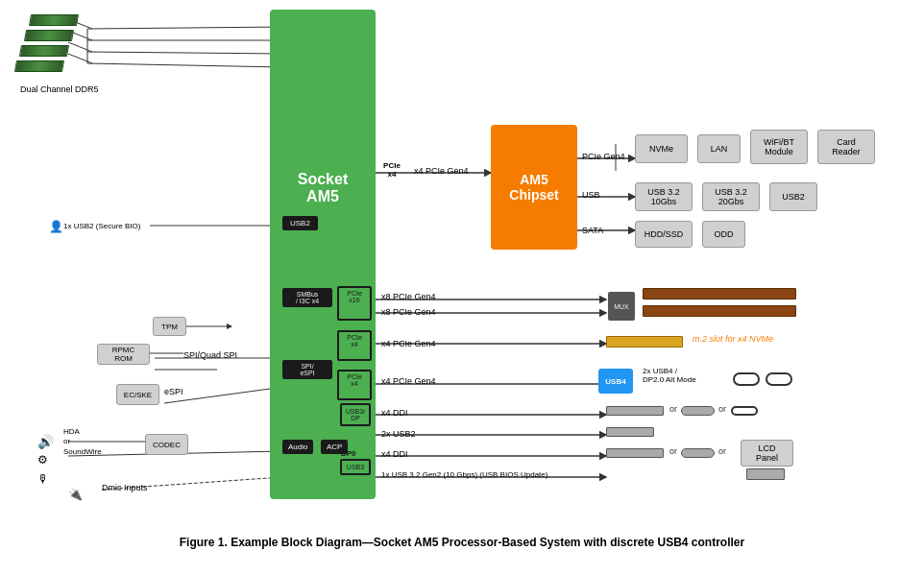 This screenshot has width=924, height=575. What do you see at coordinates (718, 149) in the screenshot?
I see `lan-box: LAN` at bounding box center [718, 149].